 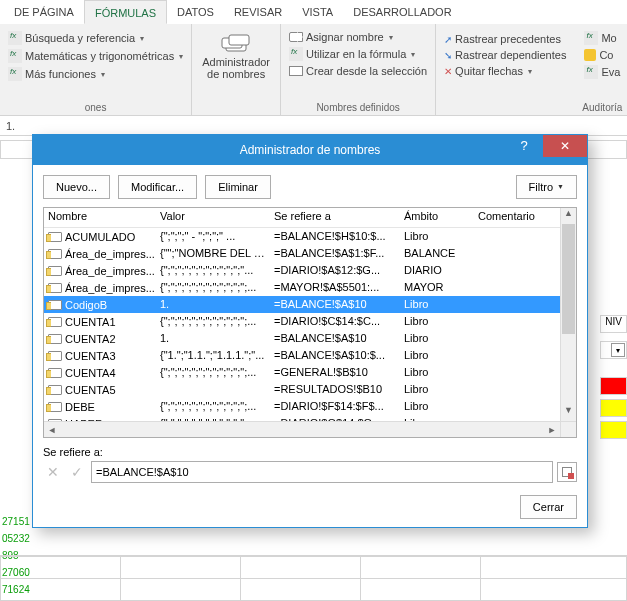 What do you see at coordinates (590, 55) in the screenshot?
I see `error-check-icon` at bounding box center [590, 55].